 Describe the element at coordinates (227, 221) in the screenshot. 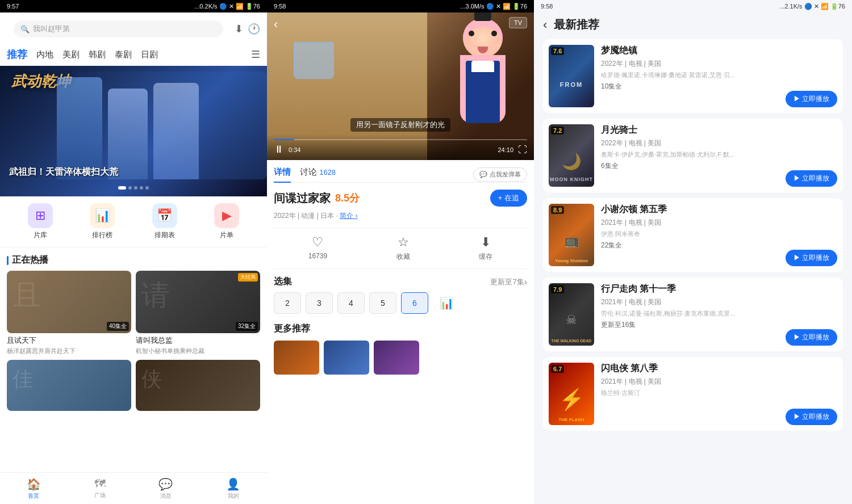

I see `quick-nav-playlist: ▶ 片单` at that location.